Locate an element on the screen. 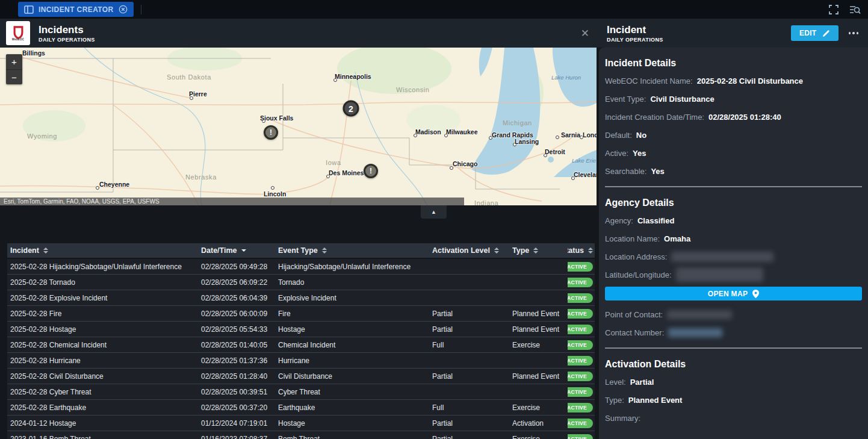 This screenshot has height=439, width=868. table-row: 2025-02-28 Civil Disturbance02/28/2025 0… is located at coordinates (301, 376).